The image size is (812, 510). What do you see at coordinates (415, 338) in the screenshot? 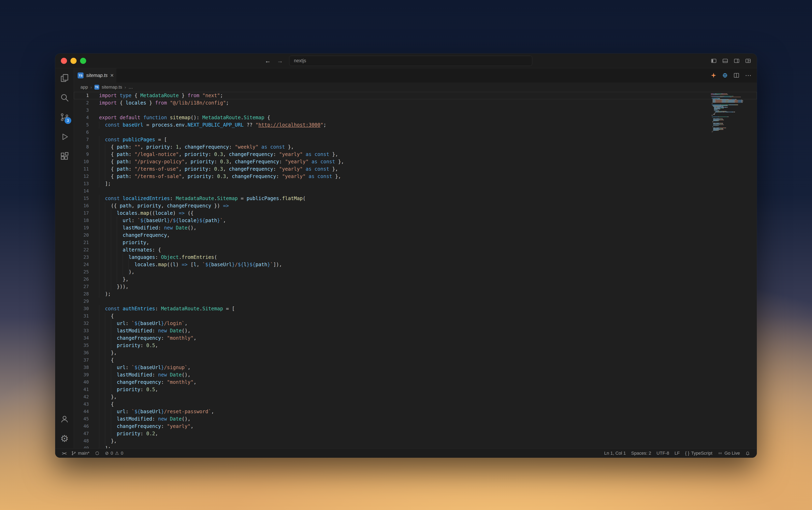
I see `code-line: 34changeFrequency: "monthly",` at bounding box center [415, 338].